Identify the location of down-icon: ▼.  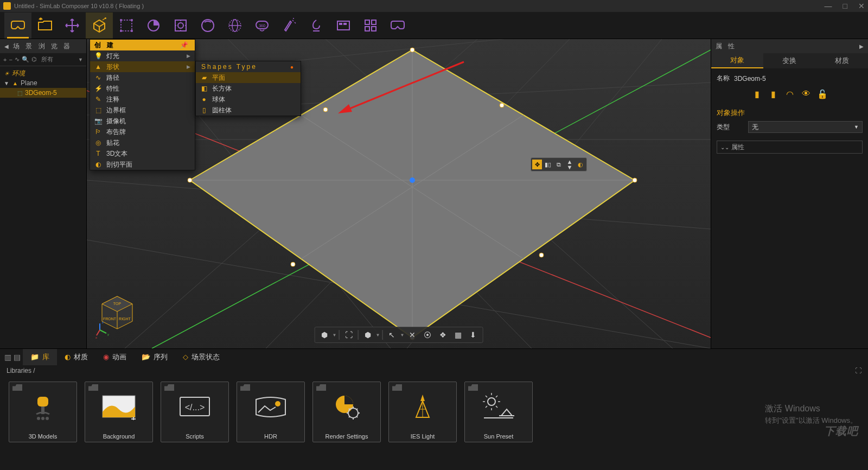
(570, 167).